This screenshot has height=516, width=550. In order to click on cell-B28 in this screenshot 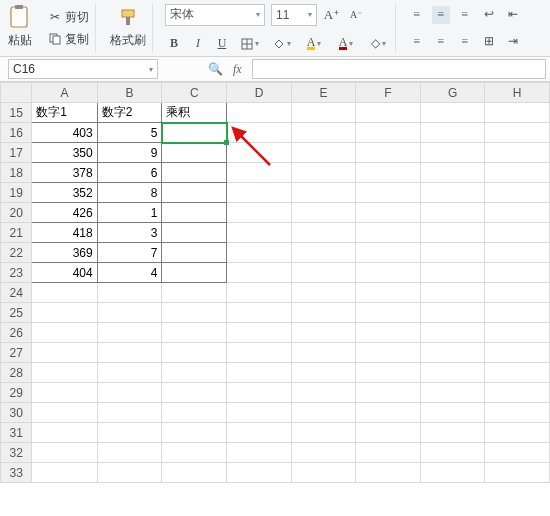, I will do `click(130, 373)`.